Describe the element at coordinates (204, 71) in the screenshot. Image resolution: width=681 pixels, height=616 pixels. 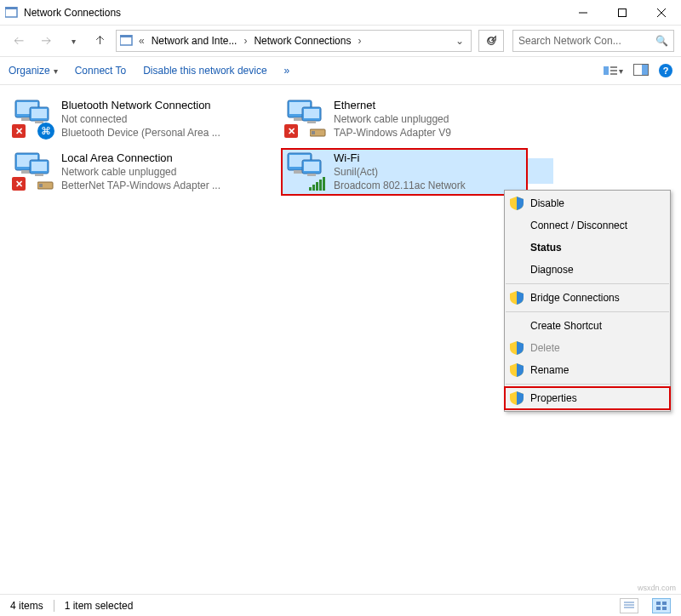
I see `disable-device-button: Disable this network device` at that location.